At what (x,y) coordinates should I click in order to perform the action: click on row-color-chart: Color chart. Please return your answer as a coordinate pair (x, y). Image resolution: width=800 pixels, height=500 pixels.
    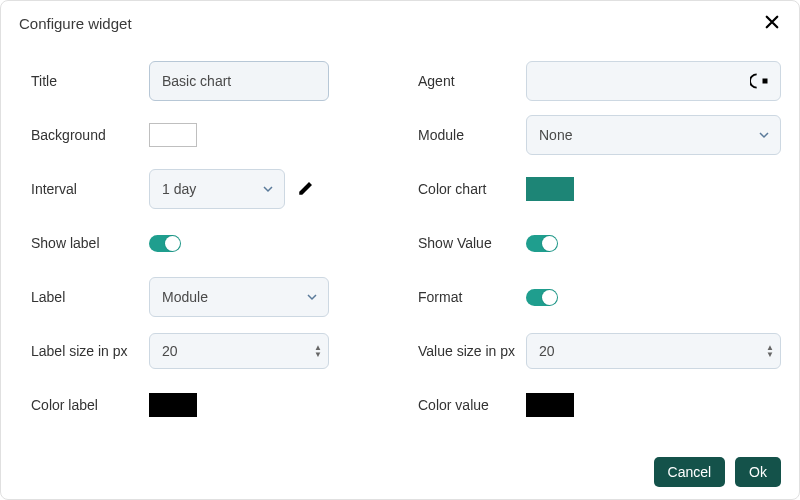
    Looking at the image, I should click on (600, 189).